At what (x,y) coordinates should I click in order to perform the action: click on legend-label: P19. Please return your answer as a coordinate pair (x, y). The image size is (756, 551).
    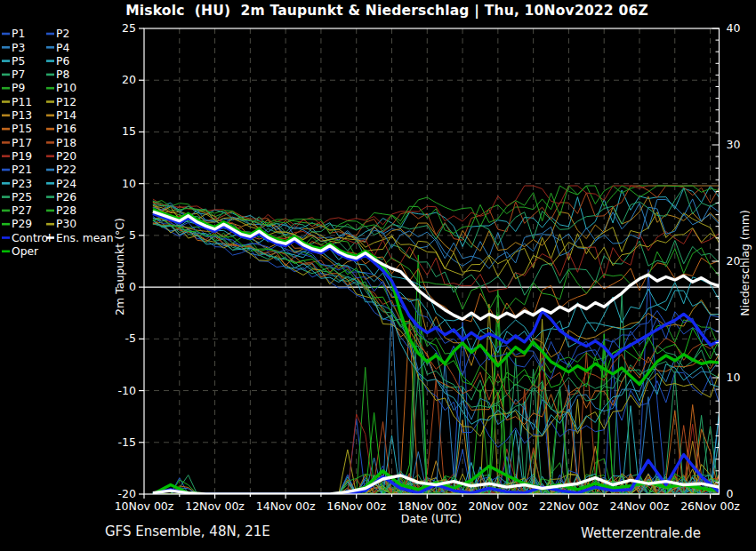
    Looking at the image, I should click on (21, 156).